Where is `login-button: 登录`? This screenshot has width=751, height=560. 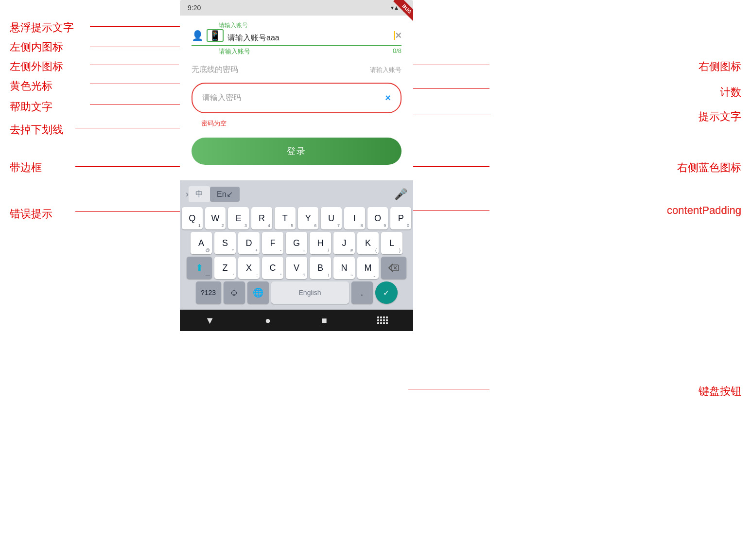
login-button: 登录 is located at coordinates (297, 151).